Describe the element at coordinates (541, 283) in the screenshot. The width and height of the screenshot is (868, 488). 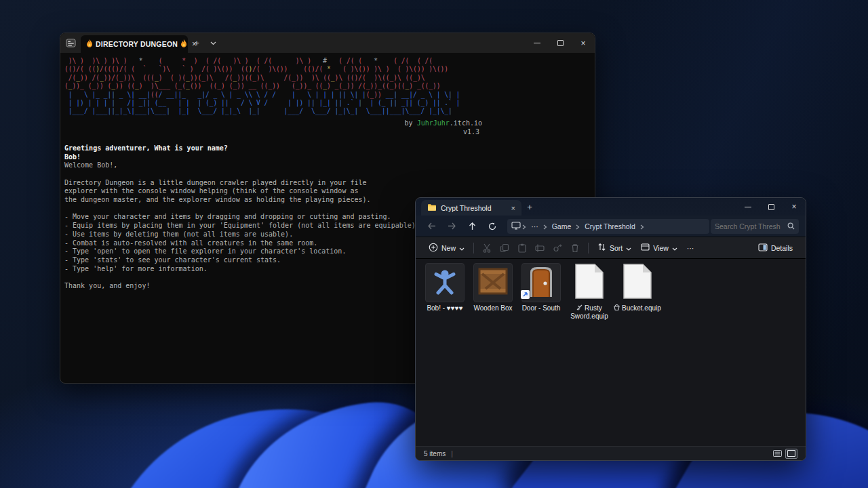
I see `door-icon` at that location.